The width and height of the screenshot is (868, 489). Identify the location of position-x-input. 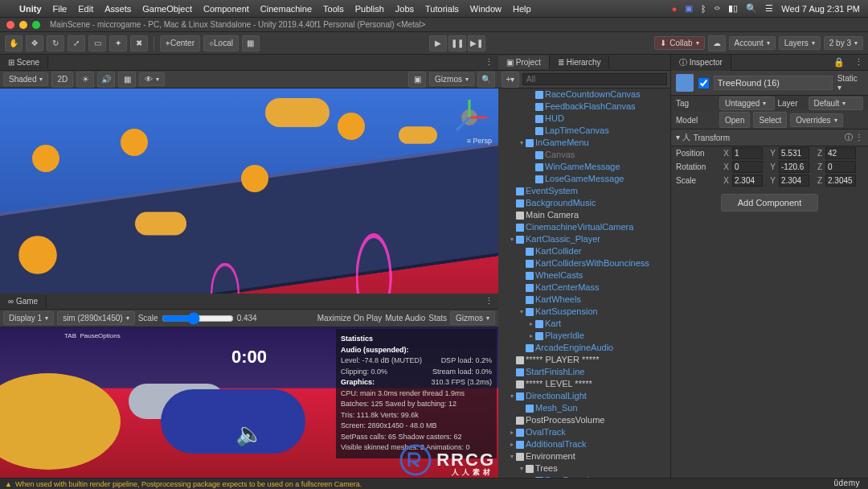
(747, 153).